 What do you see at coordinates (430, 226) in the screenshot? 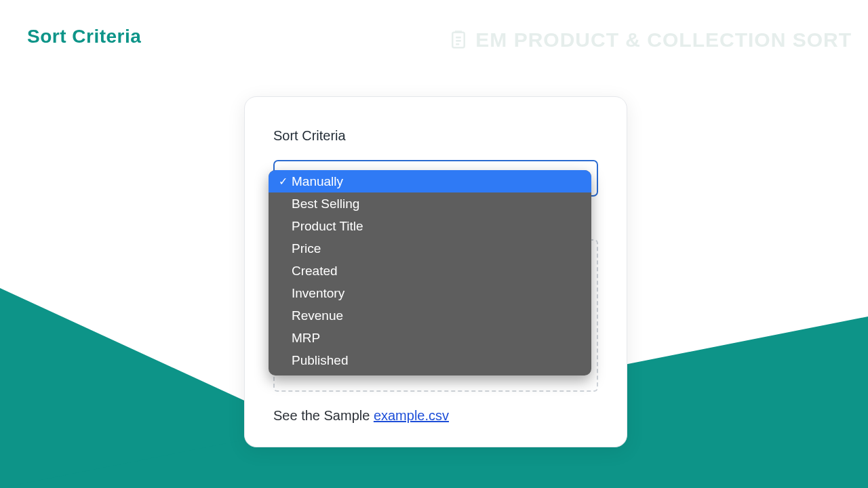
I see `dropdown-option: ✓Product Title` at bounding box center [430, 226].